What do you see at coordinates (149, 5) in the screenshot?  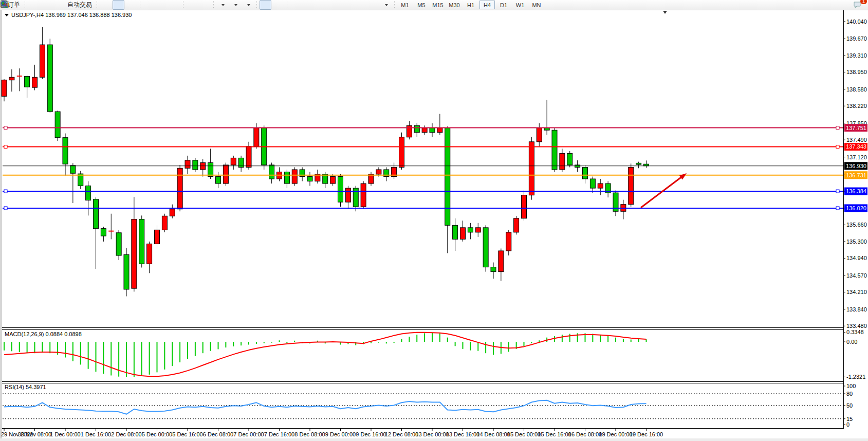 I see `zoom-in-button` at bounding box center [149, 5].